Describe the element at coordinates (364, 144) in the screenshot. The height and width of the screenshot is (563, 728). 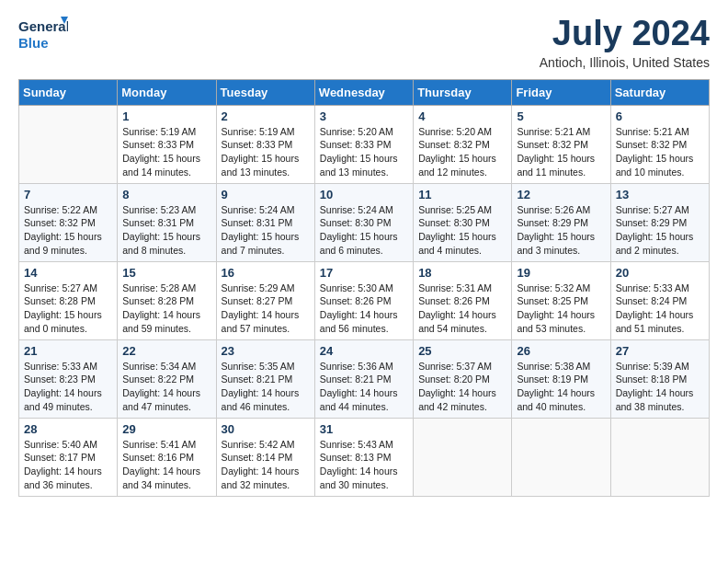
I see `day-cell: 3 Sunrise: 5:20 AMSunset: 8:33 PMDayligh…` at that location.